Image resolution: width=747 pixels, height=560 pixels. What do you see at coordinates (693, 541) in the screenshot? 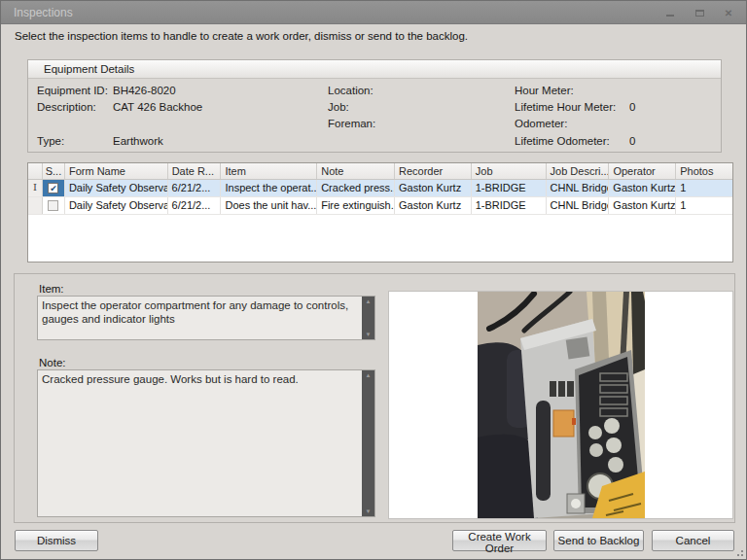
I see `cancel-button: Cancel` at bounding box center [693, 541].